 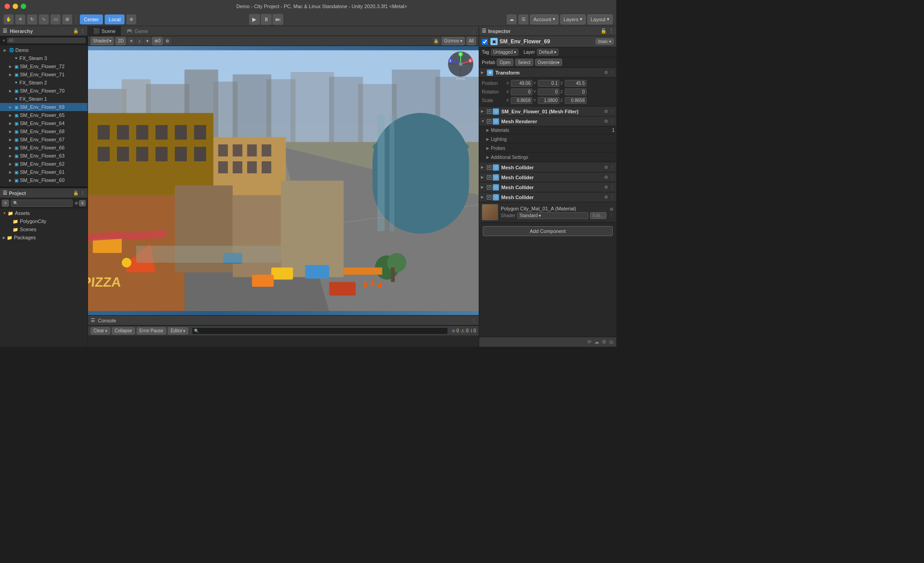 What do you see at coordinates (44, 229) in the screenshot?
I see `project-folder-item: 📁Scenes` at bounding box center [44, 229].